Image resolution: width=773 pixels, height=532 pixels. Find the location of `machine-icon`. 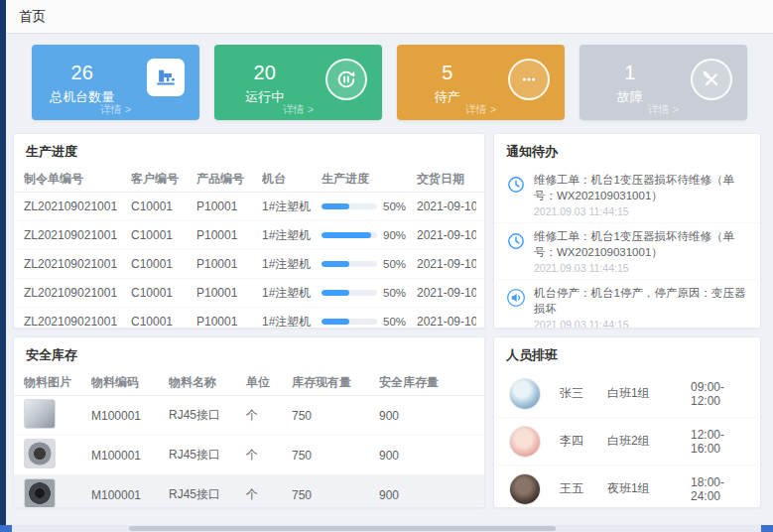

machine-icon is located at coordinates (166, 77).